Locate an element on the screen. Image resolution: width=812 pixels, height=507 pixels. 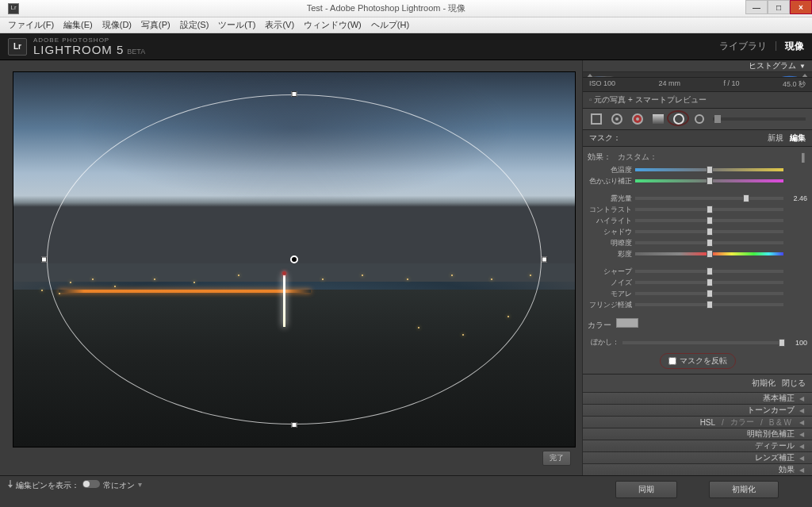
pins-toggle is located at coordinates (91, 484).